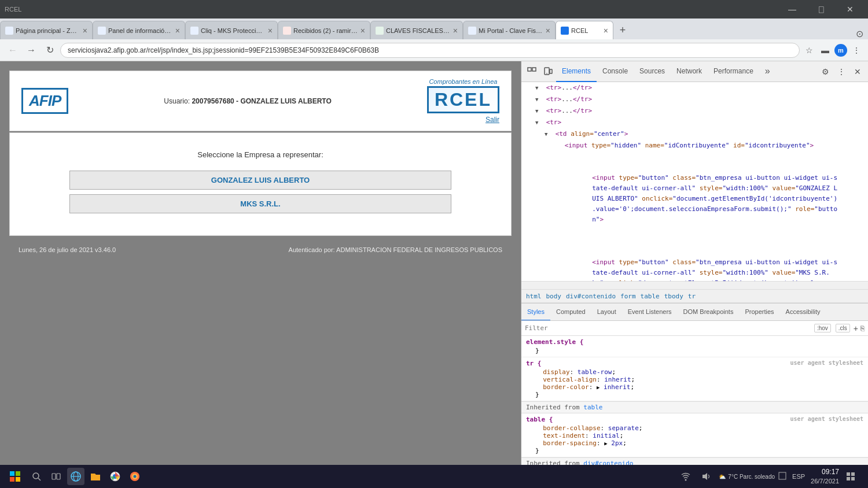 This screenshot has width=868, height=488. I want to click on inherited-from-table: table, so click(593, 407).